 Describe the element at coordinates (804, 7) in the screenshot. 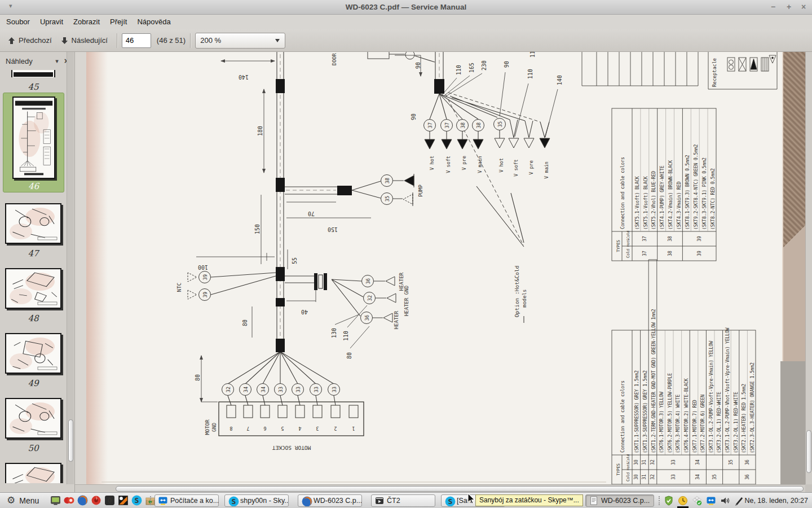

I see `close-button: ×` at that location.